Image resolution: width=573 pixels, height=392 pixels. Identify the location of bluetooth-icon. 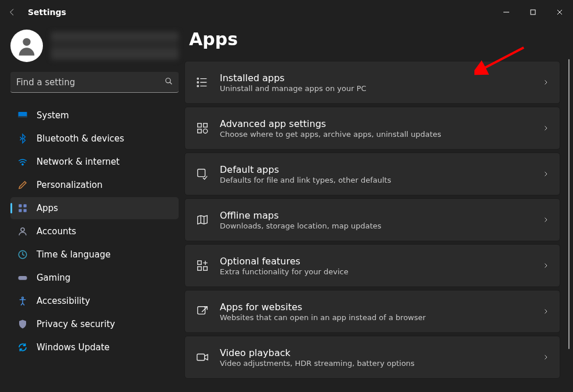
(23, 139).